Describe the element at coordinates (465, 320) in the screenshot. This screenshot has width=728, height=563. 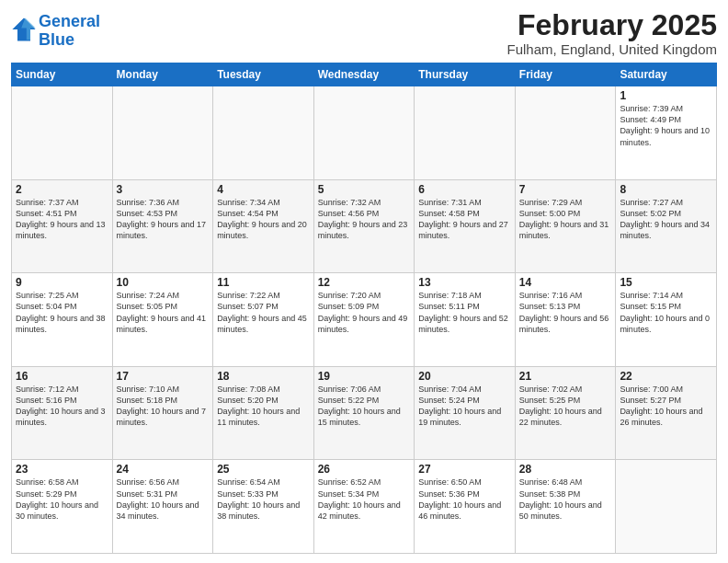
I see `table-row: 13Sunrise: 7:18 AM Sunset: 5:11 PM Dayli…` at that location.